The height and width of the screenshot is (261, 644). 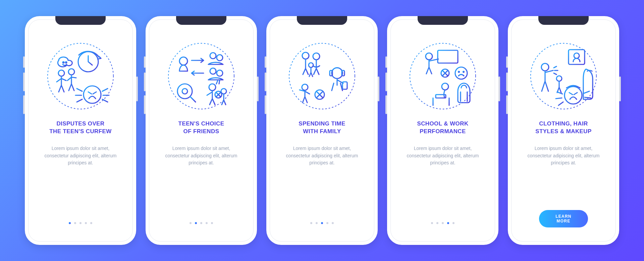 What do you see at coordinates (80, 130) in the screenshot?
I see `screen: DISPUTES OVER THE TEEN'S CURFEW Lorem ip…` at bounding box center [80, 130].